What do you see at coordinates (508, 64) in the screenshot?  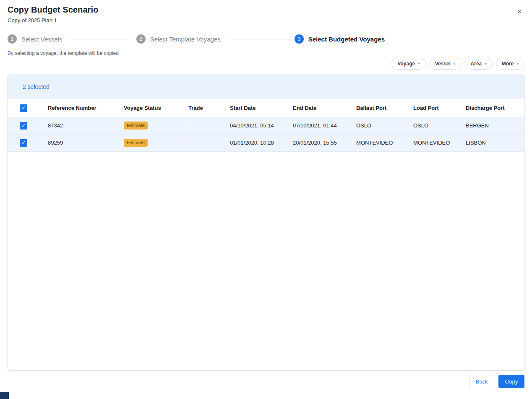 I see `filter-label: More` at bounding box center [508, 64].